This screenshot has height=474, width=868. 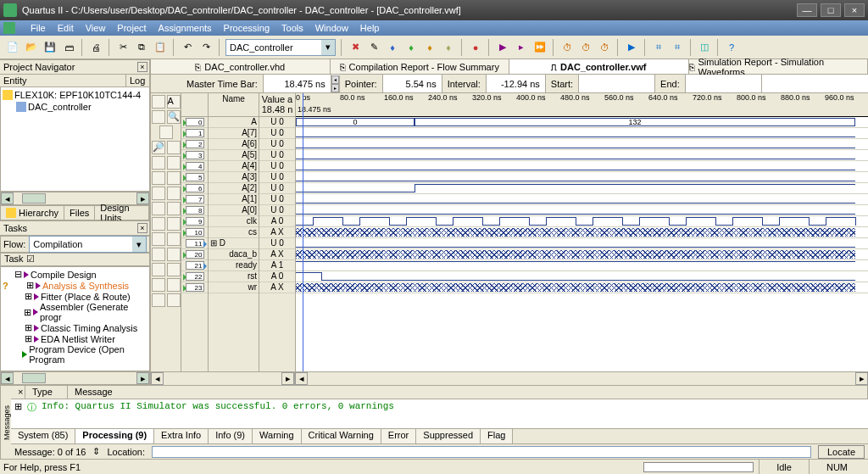 What do you see at coordinates (181, 436) in the screenshot?
I see `mtab-extra: Extra Info` at bounding box center [181, 436].